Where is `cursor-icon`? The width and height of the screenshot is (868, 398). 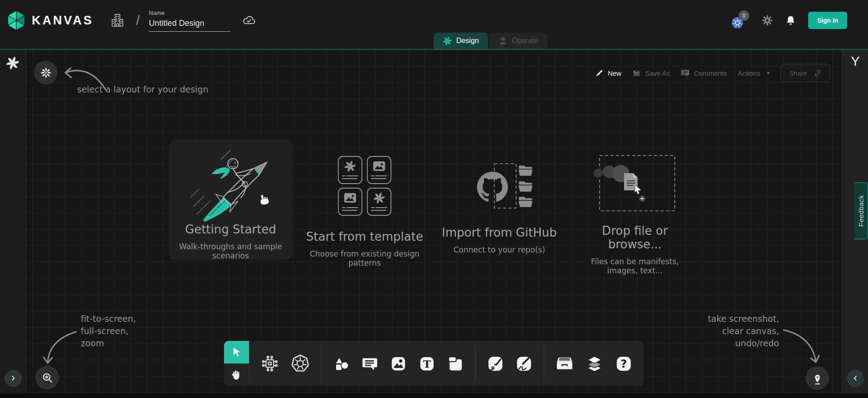 cursor-icon is located at coordinates (638, 189).